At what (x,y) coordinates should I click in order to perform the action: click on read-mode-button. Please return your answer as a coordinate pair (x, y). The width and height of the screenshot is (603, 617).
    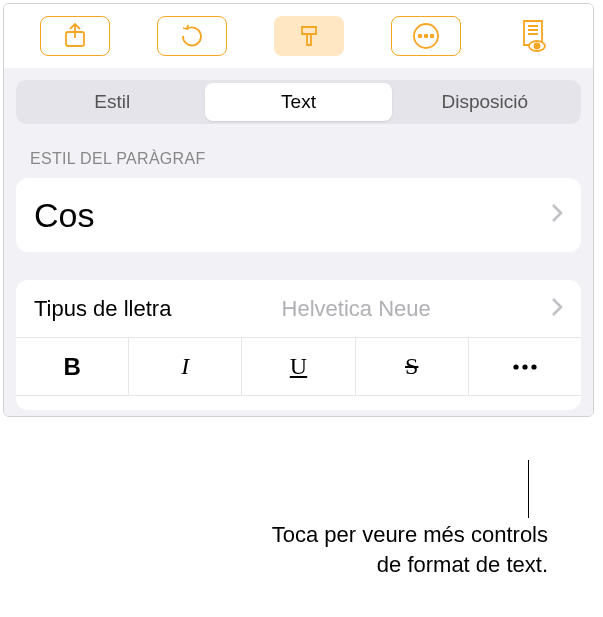
    Looking at the image, I should click on (533, 36).